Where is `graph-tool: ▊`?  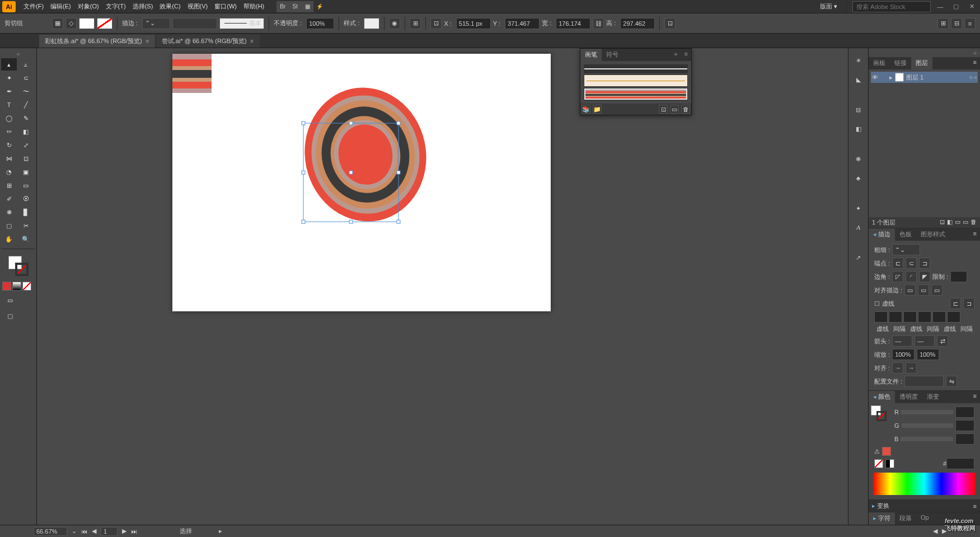
graph-tool: ▊ is located at coordinates (26, 212).